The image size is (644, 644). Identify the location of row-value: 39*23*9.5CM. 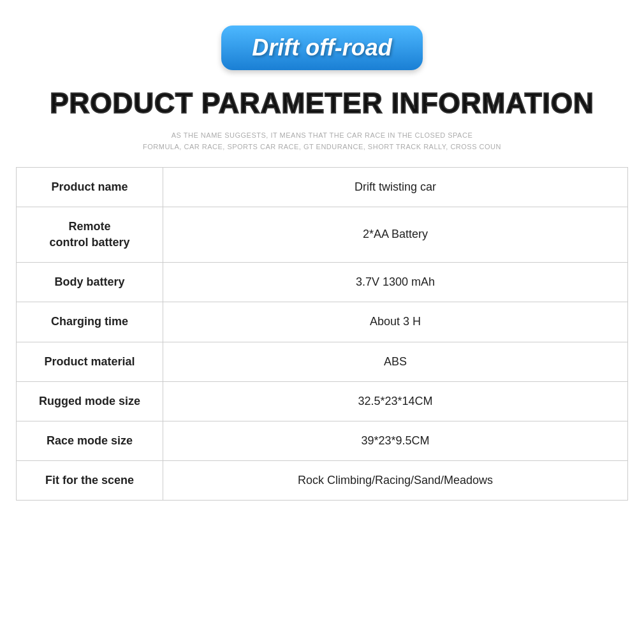
(395, 441).